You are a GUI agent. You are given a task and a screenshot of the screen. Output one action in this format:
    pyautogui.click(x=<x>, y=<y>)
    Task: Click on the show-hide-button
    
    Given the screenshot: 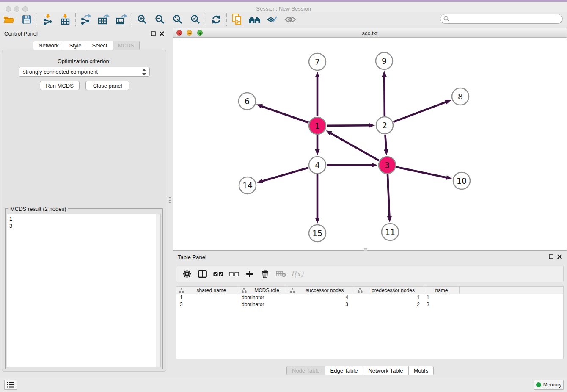 What is the action you would take?
    pyautogui.click(x=290, y=19)
    